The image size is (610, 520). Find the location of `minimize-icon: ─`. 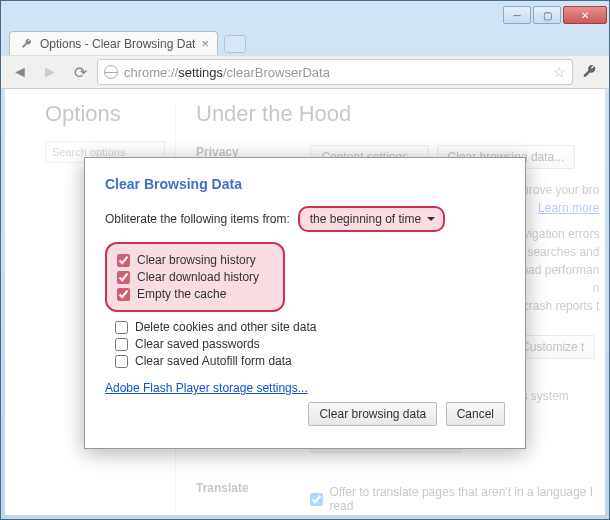

minimize-icon: ─ is located at coordinates (516, 16).